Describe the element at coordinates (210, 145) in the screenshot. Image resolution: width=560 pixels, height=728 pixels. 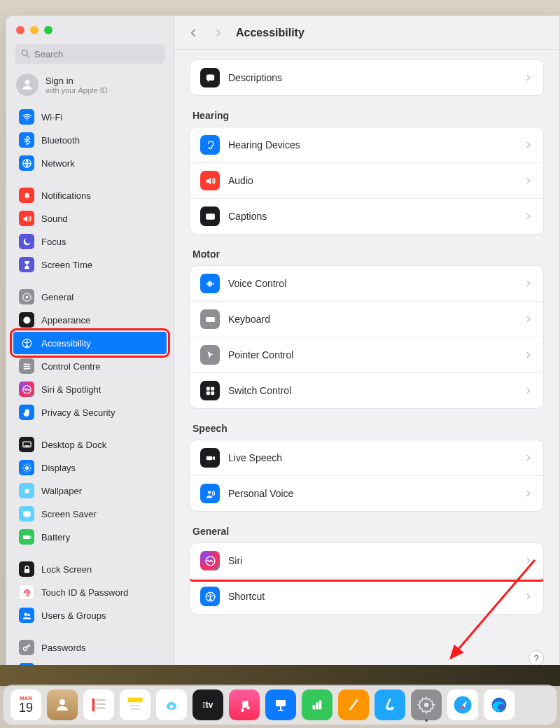
I see `ear-icon` at that location.